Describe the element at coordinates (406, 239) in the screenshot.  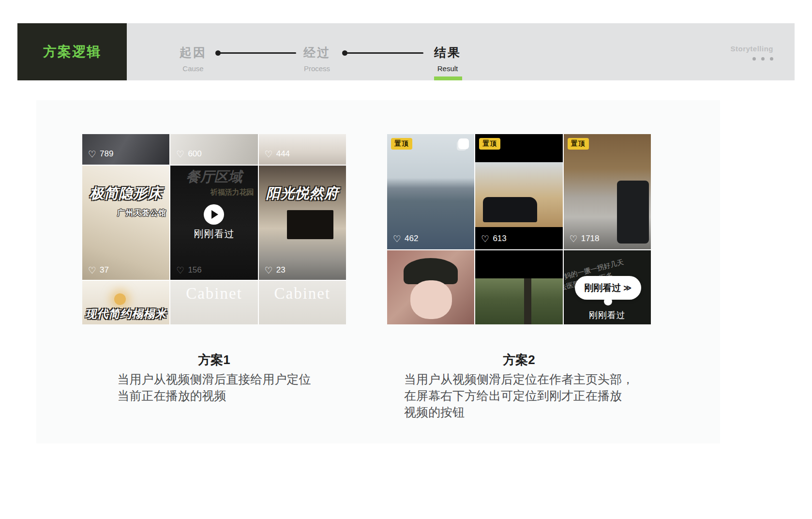
I see `like-count: ♡ 462` at that location.